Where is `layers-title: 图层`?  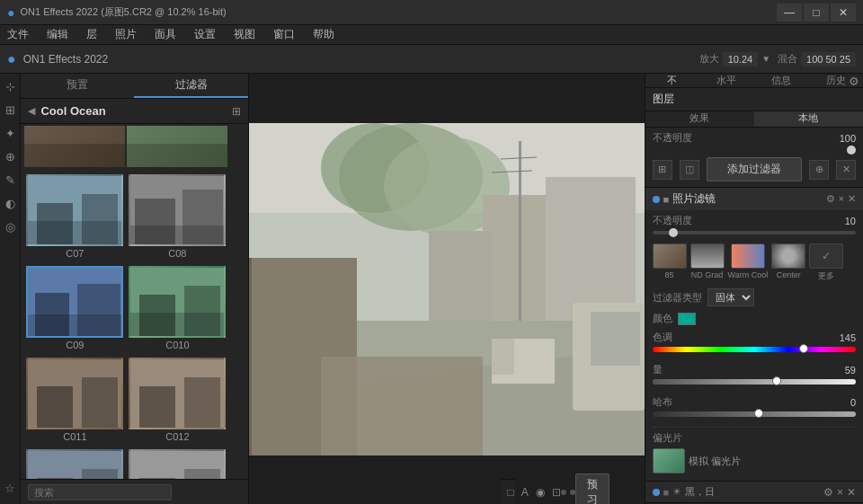 layers-title: 图层 is located at coordinates (663, 99).